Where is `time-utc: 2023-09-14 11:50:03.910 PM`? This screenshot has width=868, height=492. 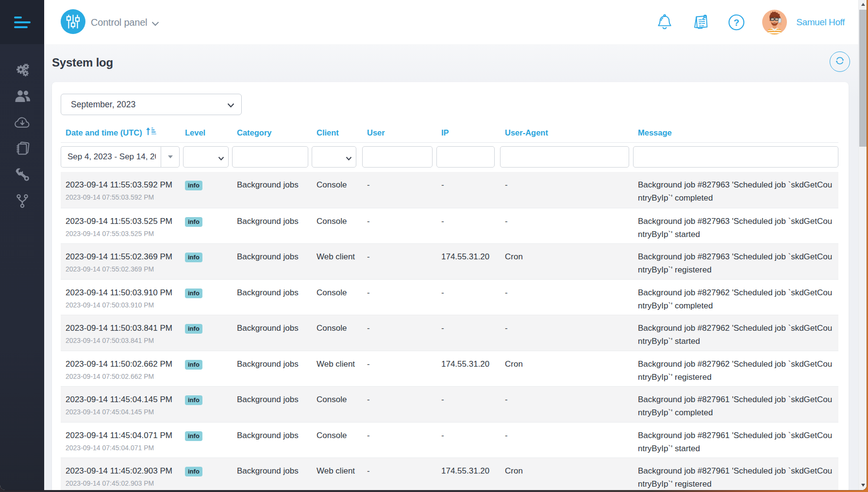 time-utc: 2023-09-14 11:50:03.910 PM is located at coordinates (121, 292).